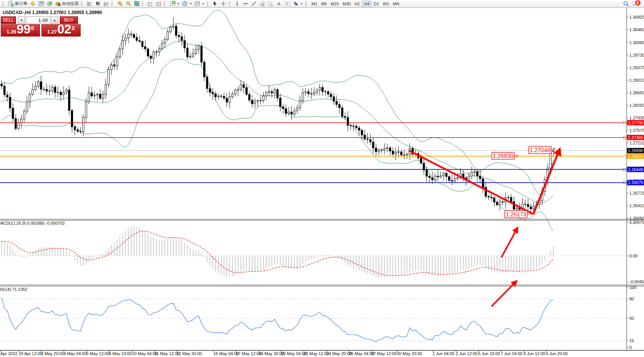  Describe the element at coordinates (262, 4) in the screenshot. I see `channel-button: E` at that location.